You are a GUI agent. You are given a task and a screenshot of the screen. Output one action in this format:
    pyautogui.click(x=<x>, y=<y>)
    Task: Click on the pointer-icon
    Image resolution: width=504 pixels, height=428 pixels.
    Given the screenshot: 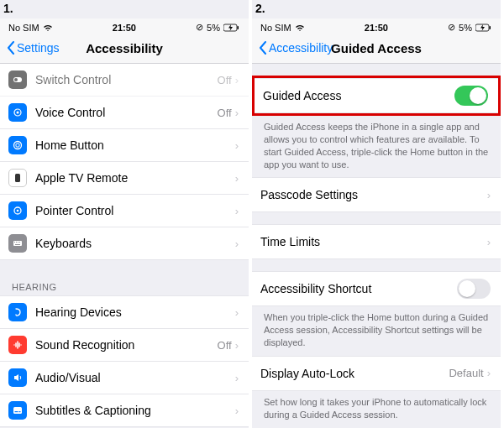 What is the action you would take?
    pyautogui.click(x=18, y=211)
    